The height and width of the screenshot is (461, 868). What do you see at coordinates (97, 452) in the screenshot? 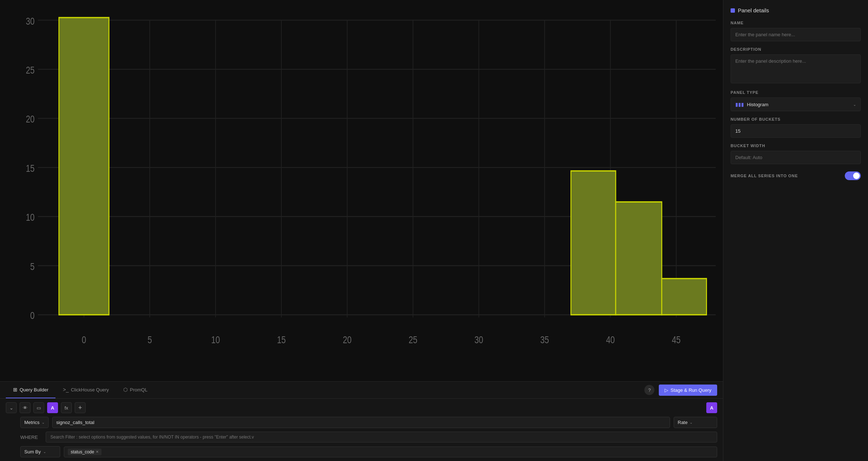
I see `tag-close-icon: ✕` at bounding box center [97, 452].